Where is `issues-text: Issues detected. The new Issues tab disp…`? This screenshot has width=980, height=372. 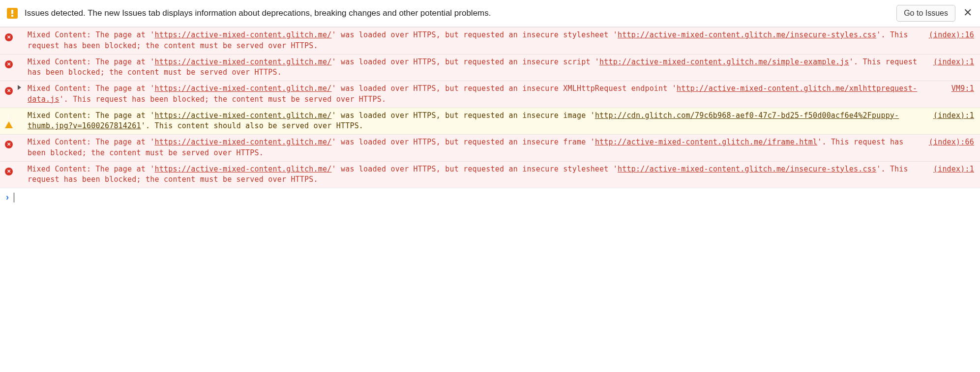 issues-text: Issues detected. The new Issues tab disp… is located at coordinates (457, 13).